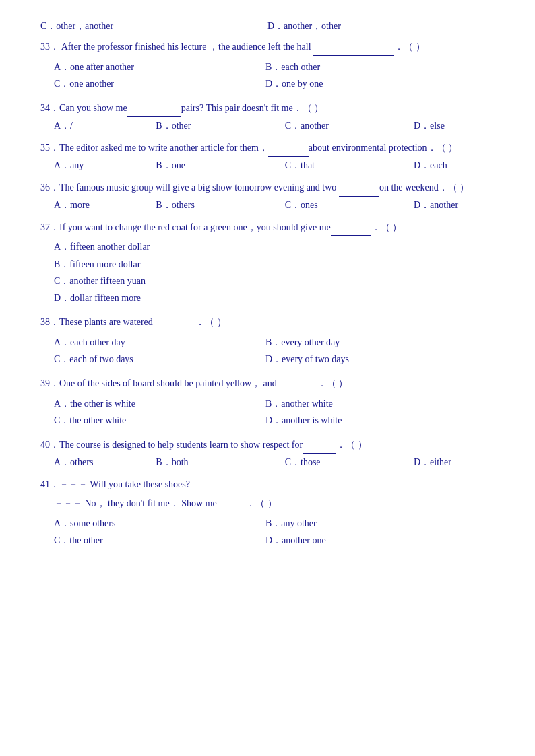  What do you see at coordinates (160, 404) in the screenshot?
I see `option-39-a: A．the other is white` at bounding box center [160, 404].